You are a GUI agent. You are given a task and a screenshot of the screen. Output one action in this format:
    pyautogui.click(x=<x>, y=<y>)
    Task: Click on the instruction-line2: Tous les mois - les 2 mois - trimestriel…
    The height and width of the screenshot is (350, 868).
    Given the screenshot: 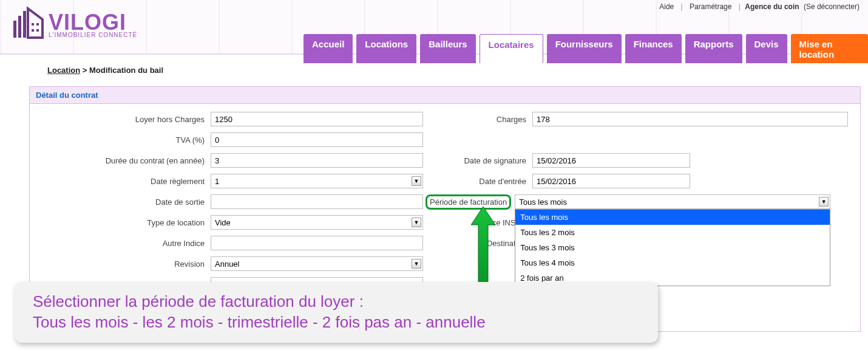 What is the action you would take?
    pyautogui.click(x=336, y=323)
    